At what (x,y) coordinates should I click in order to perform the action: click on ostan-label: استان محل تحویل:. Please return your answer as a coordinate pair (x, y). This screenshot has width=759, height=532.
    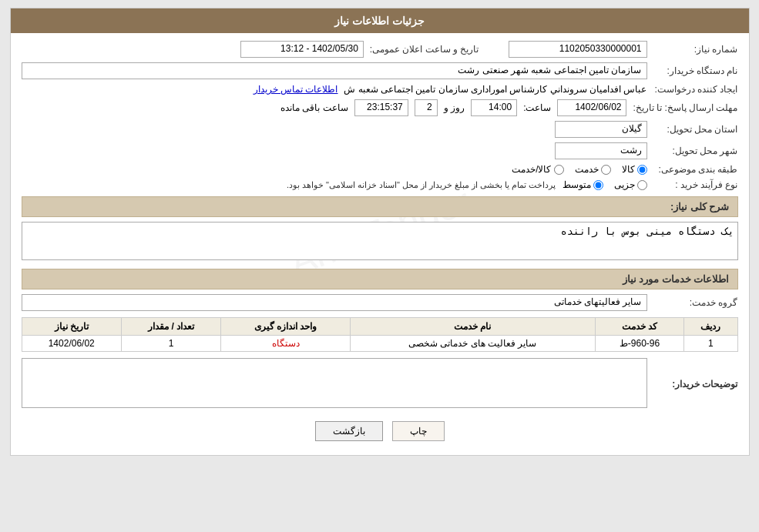
    Looking at the image, I should click on (696, 129).